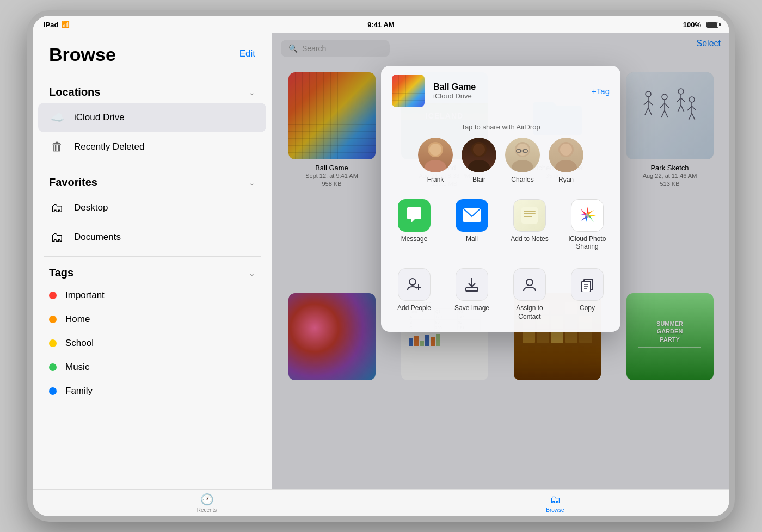 The image size is (762, 532). Describe the element at coordinates (523, 160) in the screenshot. I see `airdrop-person-charles: Charles` at that location.